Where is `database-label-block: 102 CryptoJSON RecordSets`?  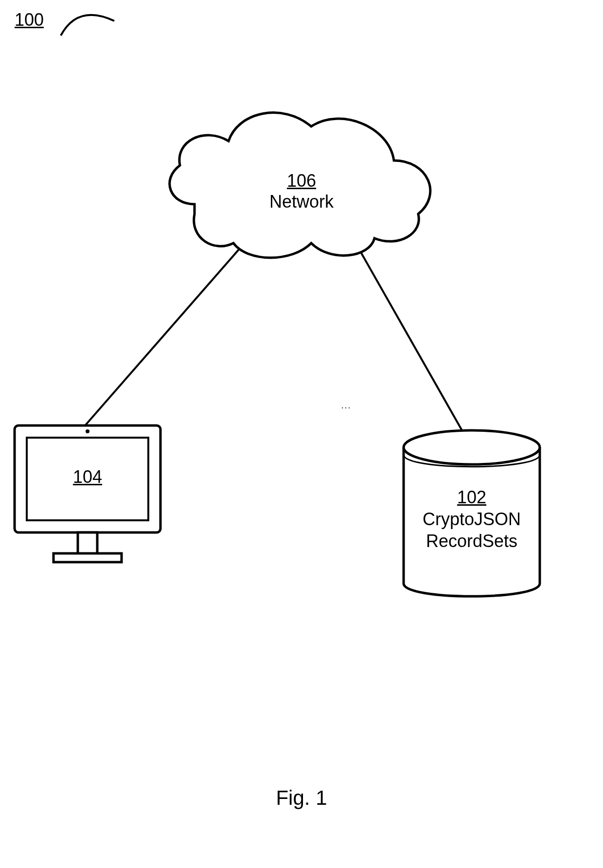 database-label-block: 102 CryptoJSON RecordSets is located at coordinates (472, 519).